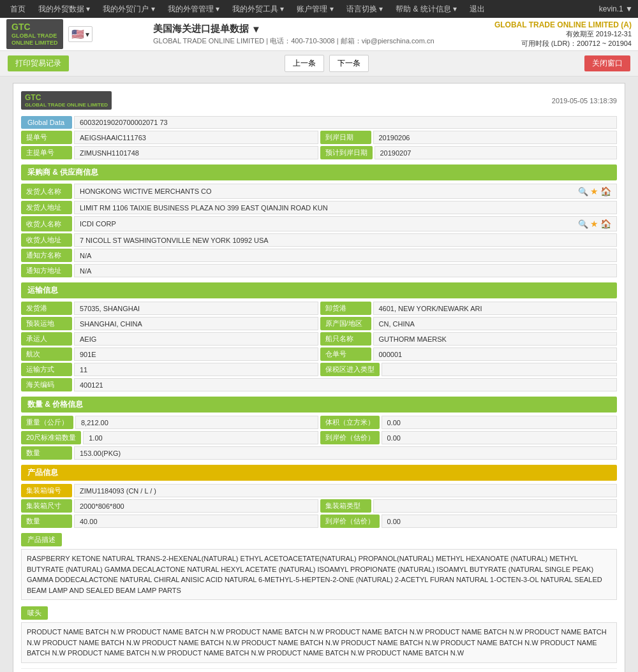 The height and width of the screenshot is (672, 638). What do you see at coordinates (469, 138) in the screenshot?
I see `arrival-date-col: 到岸日期 20190206` at bounding box center [469, 138].